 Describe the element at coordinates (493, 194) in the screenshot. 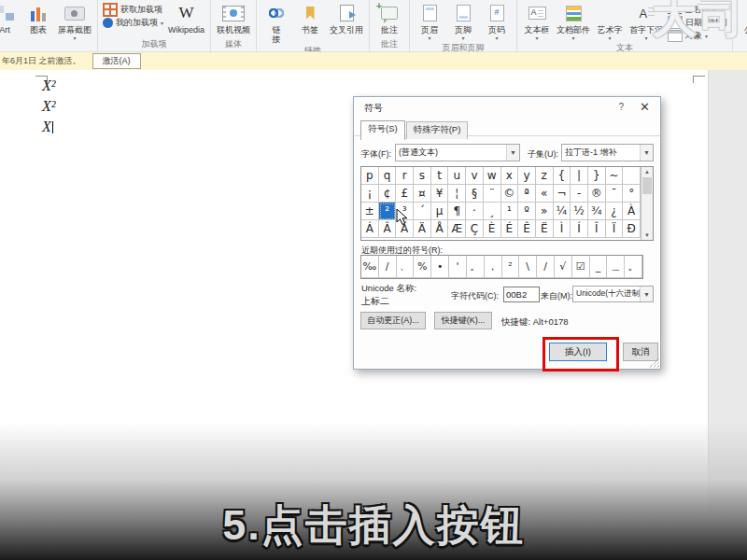

I see `symbol-cell: ¨` at that location.